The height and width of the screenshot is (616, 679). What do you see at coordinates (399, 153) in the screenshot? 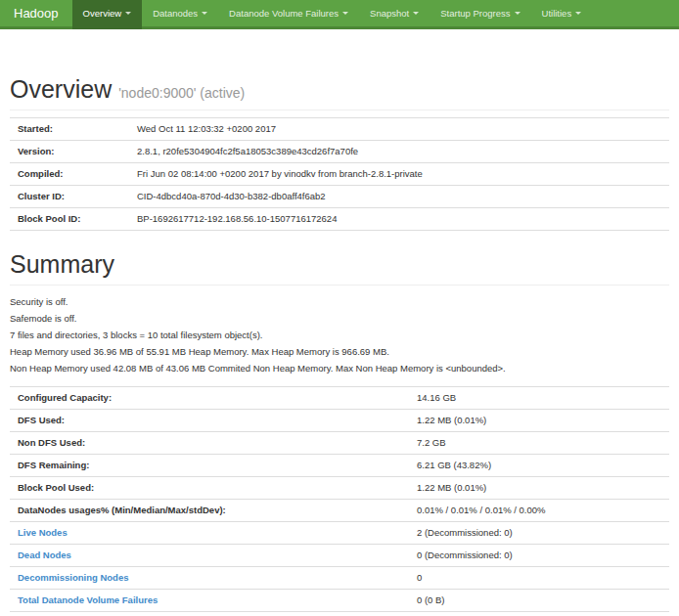
I see `row-value: 2.8.1, r20fe5304904fc2f5a18053c389e43cd2…` at bounding box center [399, 153].